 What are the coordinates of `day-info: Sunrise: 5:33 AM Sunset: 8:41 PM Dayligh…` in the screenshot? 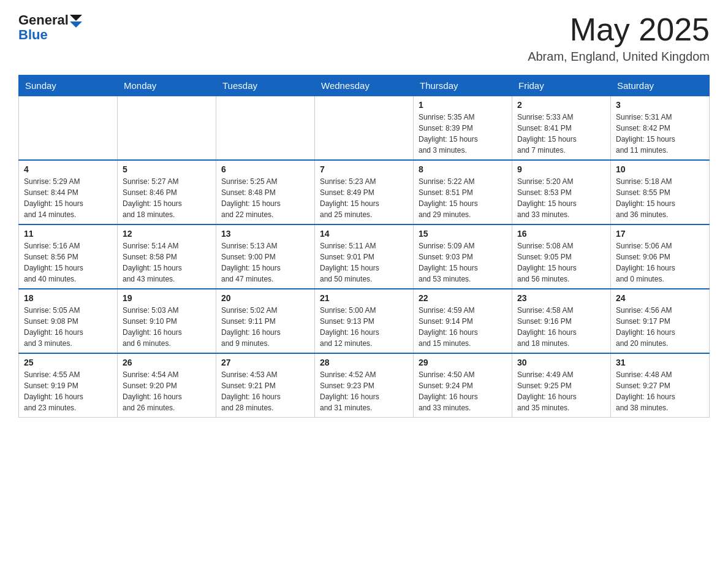 It's located at (561, 134).